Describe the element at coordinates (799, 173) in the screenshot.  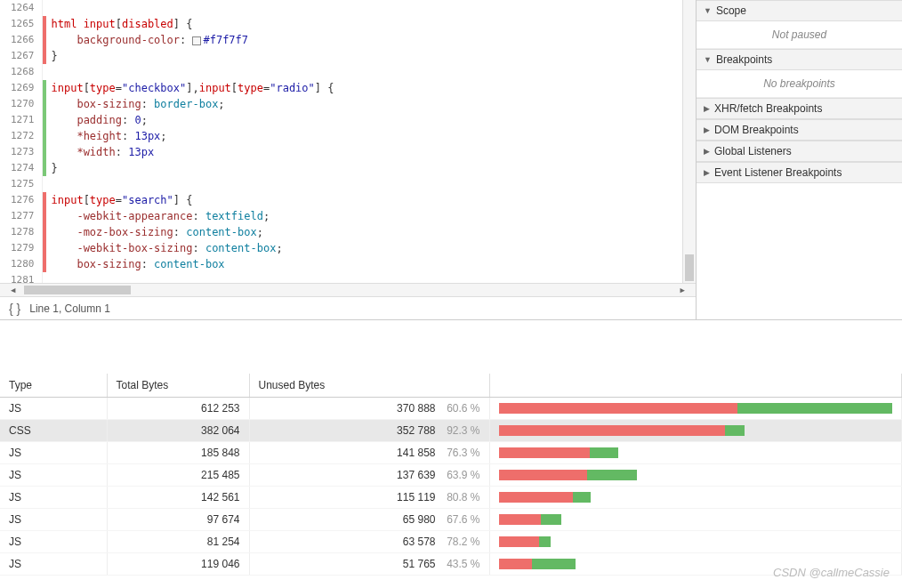
I see `sidebar-section-header: Event Listener Breakpoints` at that location.